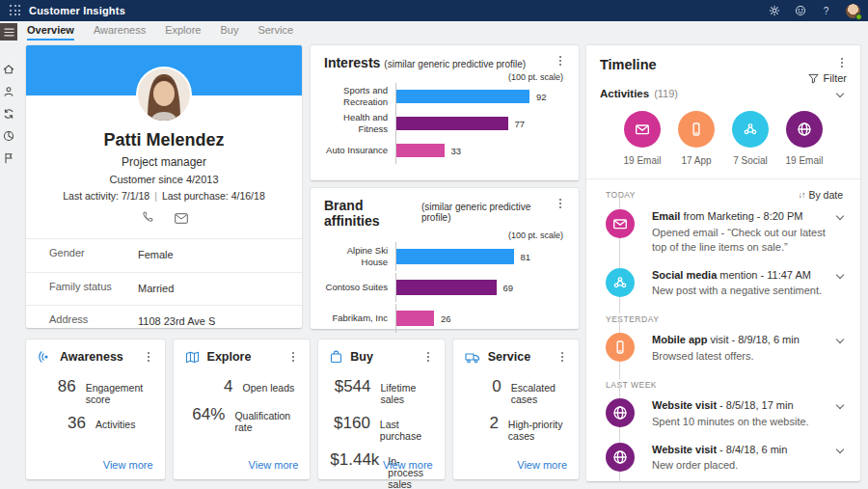 This screenshot has height=489, width=868. What do you see at coordinates (354, 460) in the screenshot?
I see `kpi-stat-value: $1.44k` at bounding box center [354, 460].